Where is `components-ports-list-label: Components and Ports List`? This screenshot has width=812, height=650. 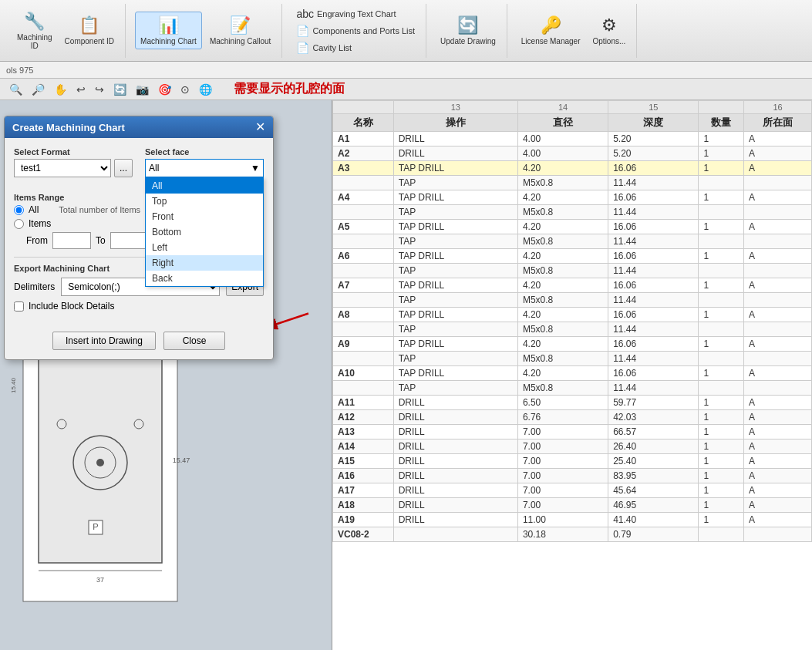 components-ports-list-label: Components and Ports List is located at coordinates (364, 31).